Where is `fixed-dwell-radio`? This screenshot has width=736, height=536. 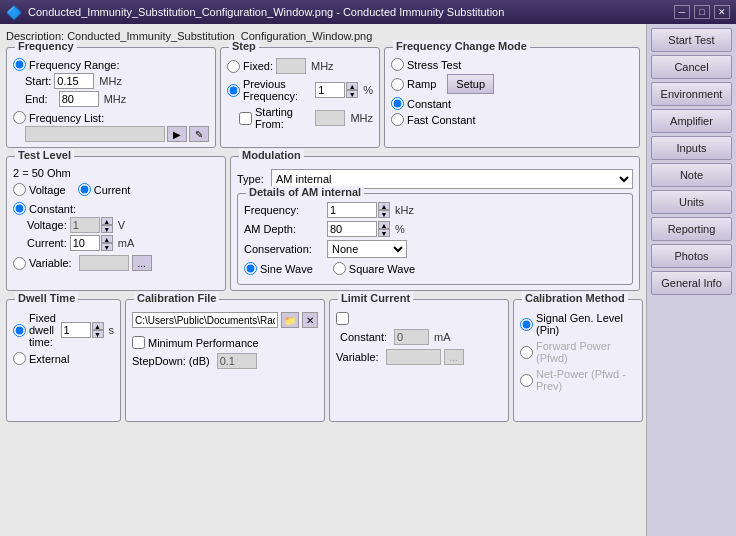 fixed-dwell-radio is located at coordinates (20, 330).